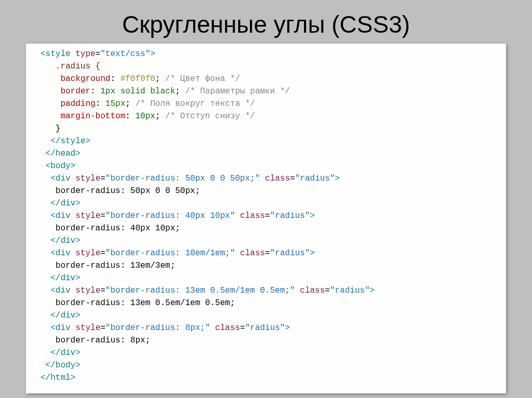  What do you see at coordinates (165, 91) in the screenshot?
I see `code-line: border: 1px solid black; /* Параметры ра…` at bounding box center [165, 91].